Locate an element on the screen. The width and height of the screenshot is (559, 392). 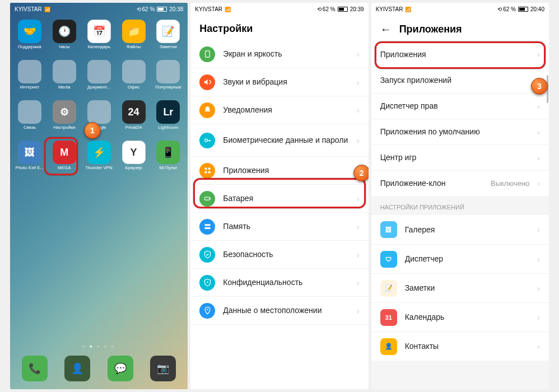
row-label: Центр игр is located at coordinates (455, 157).